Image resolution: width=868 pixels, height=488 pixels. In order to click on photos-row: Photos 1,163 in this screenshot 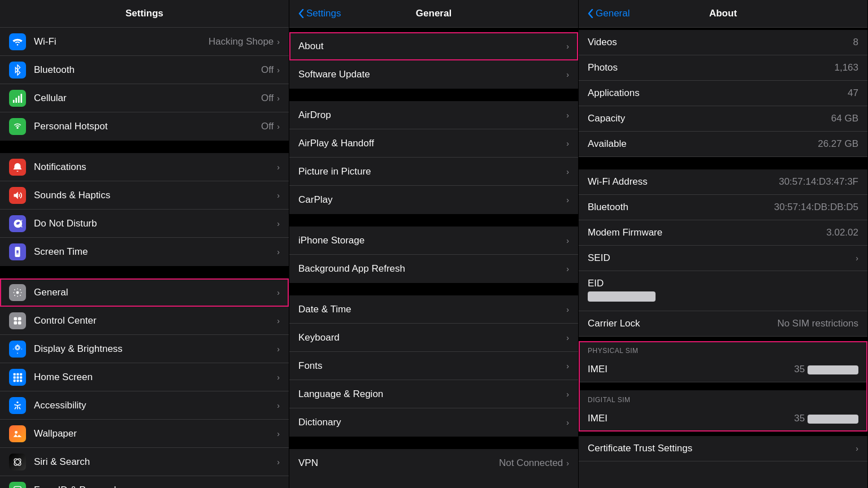, I will do `click(723, 68)`.